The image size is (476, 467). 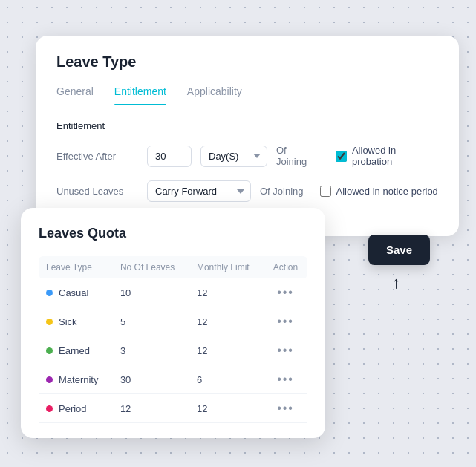 I want to click on cell-leave-type: Casual, so click(x=76, y=293).